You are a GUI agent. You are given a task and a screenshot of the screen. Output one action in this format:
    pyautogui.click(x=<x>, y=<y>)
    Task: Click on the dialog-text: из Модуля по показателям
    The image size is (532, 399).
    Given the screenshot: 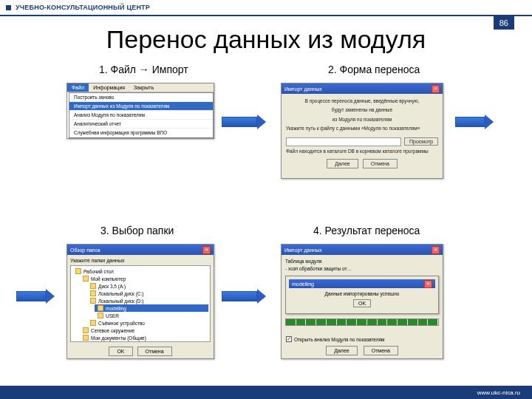 What is the action you would take?
    pyautogui.click(x=362, y=120)
    